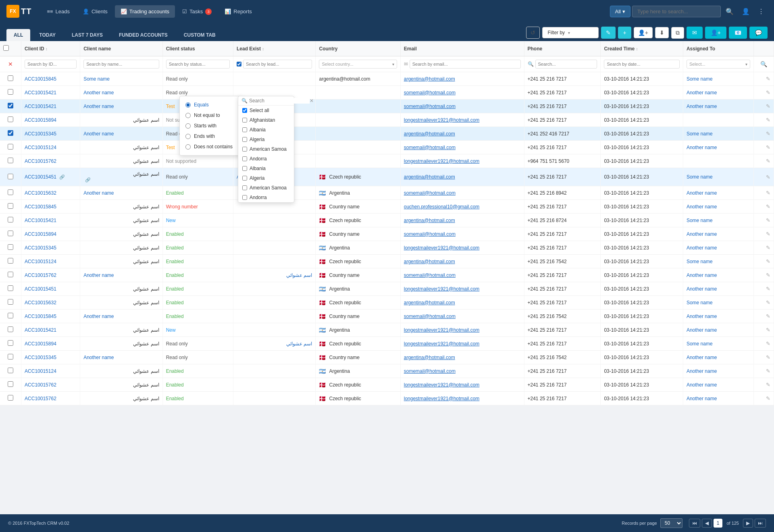 This screenshot has width=774, height=532. I want to click on nav-tasks: ☑ Tasks 3, so click(197, 11).